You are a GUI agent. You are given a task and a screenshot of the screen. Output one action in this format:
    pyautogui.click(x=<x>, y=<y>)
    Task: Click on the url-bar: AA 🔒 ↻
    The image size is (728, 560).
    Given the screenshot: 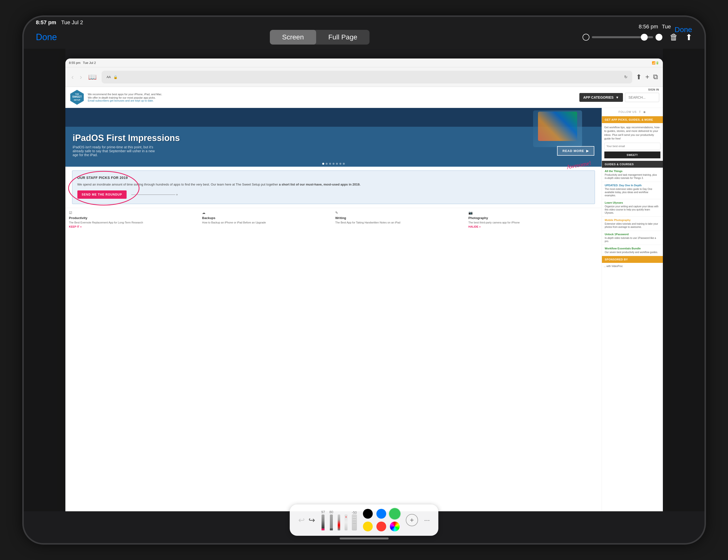 What is the action you would take?
    pyautogui.click(x=367, y=77)
    